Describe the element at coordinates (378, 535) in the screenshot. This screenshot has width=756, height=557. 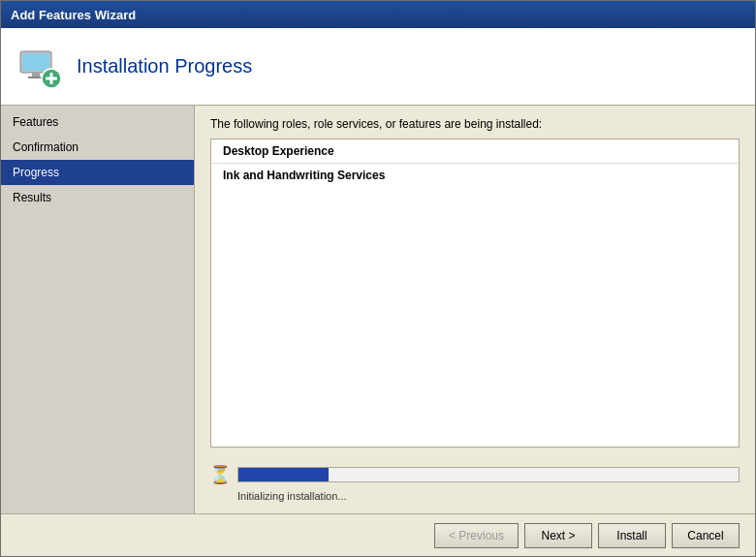
I see `footer: < Previous Next > Install Cancel` at that location.